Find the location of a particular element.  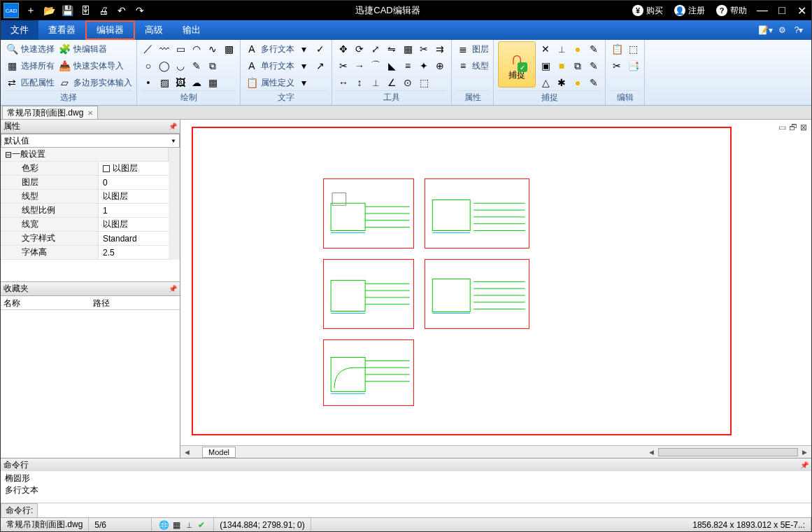

props-type-select: 默认值▼ is located at coordinates (90, 141).